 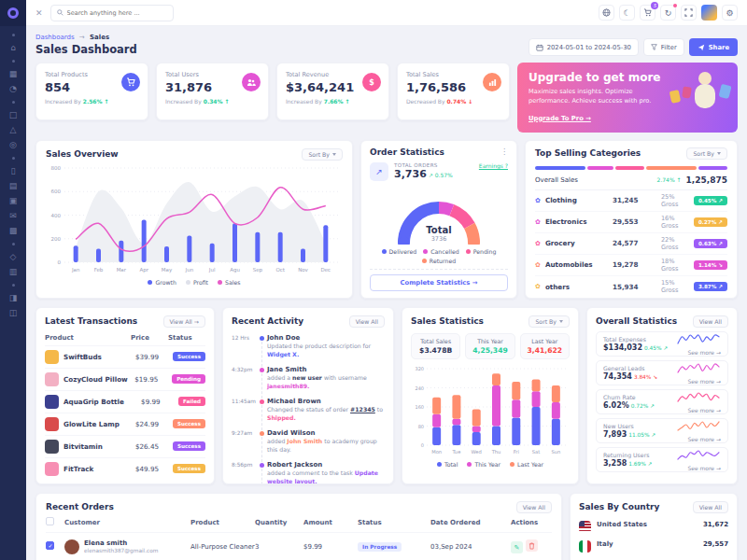 I want to click on fullscreen-icon, so click(x=689, y=13).